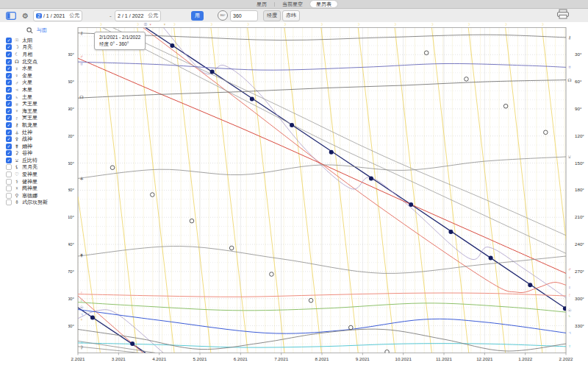 The image size is (588, 368). What do you see at coordinates (262, 4) in the screenshot?
I see `tab-星历: 星历` at bounding box center [262, 4].